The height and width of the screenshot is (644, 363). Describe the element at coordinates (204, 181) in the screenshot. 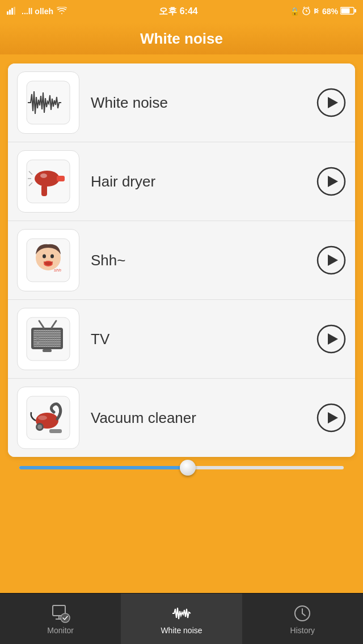

I see `hair-dryer-label: Hair dryer` at that location.